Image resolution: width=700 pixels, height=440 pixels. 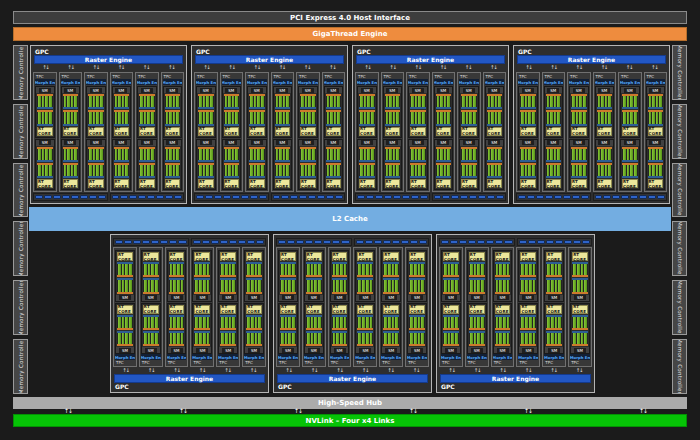 What do you see at coordinates (147, 82) in the screenshot?
I see `polymorph-engine-bar: PolyMorph Engine` at bounding box center [147, 82].